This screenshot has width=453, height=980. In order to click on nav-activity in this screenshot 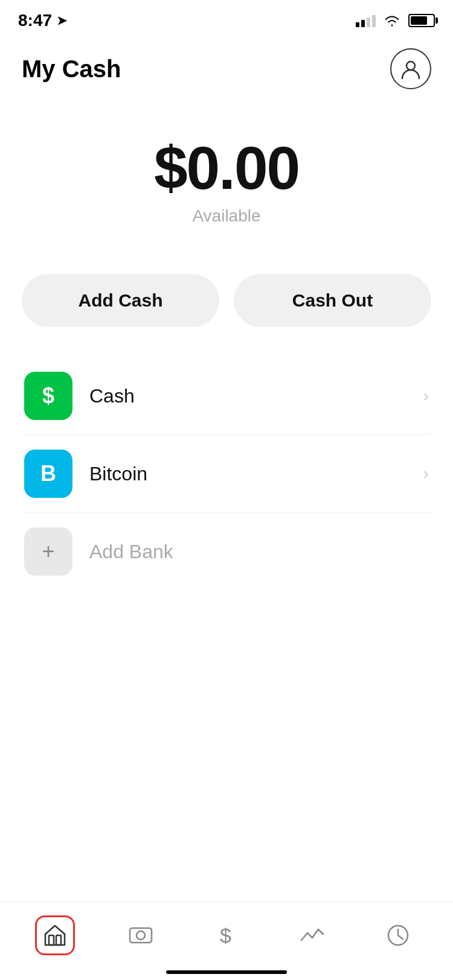, I will do `click(312, 935)`.